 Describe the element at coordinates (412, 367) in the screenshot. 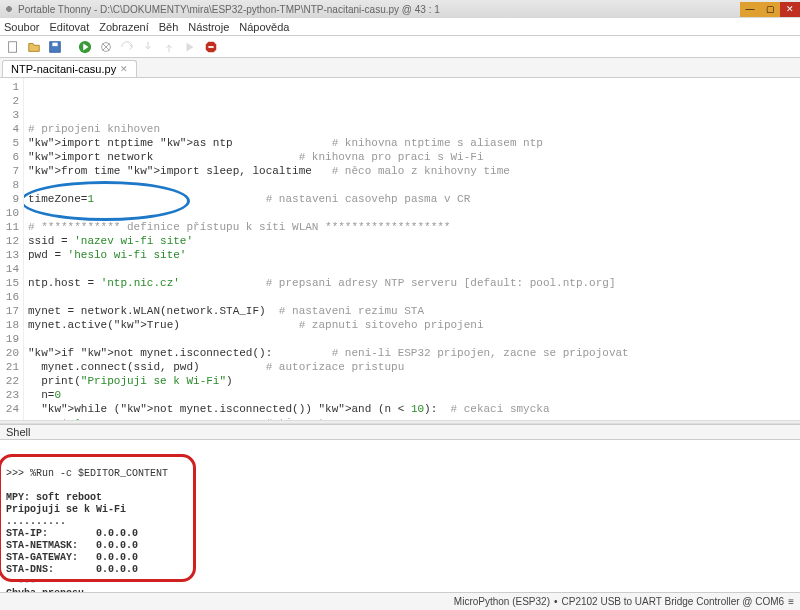

I see `code-line: mynet.connect(ssid, pwd) # autorizace pr…` at that location.